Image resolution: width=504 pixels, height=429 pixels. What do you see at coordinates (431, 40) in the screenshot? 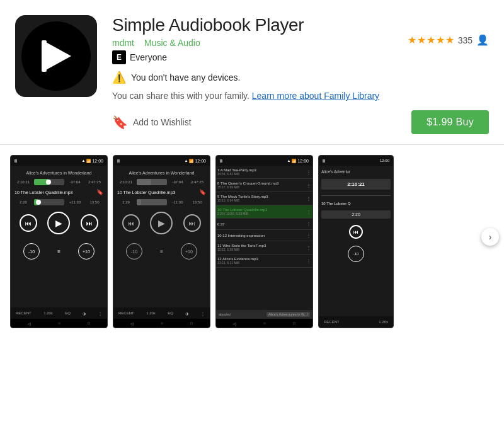
I see `star-rating: ★ ★ ★ ★ ★` at bounding box center [431, 40].